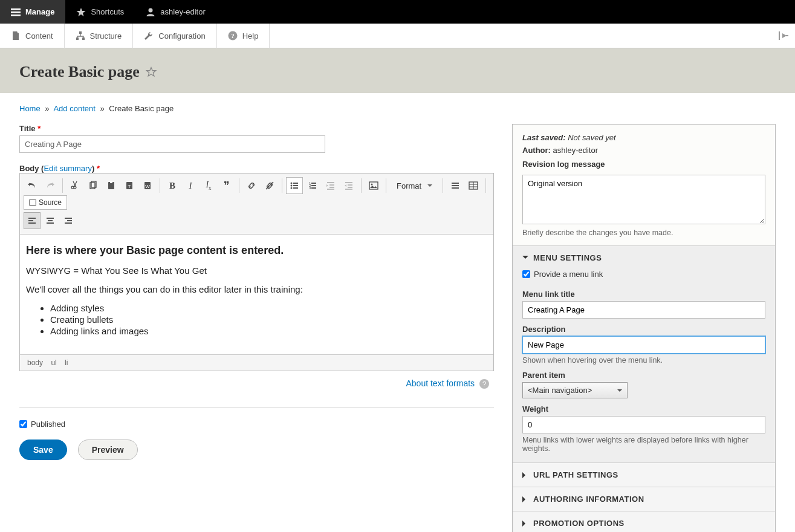  Describe the element at coordinates (175, 36) in the screenshot. I see `nav-configuration: Configuration` at that location.